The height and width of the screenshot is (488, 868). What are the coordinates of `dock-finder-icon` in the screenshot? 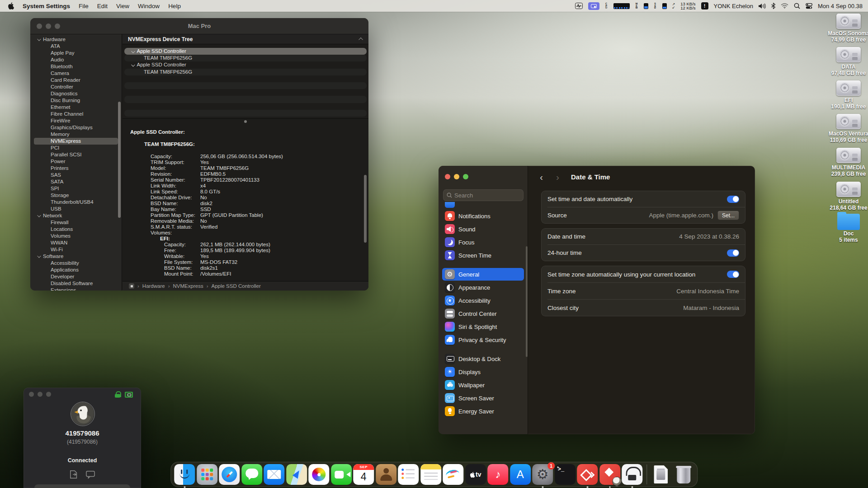 It's located at (184, 474).